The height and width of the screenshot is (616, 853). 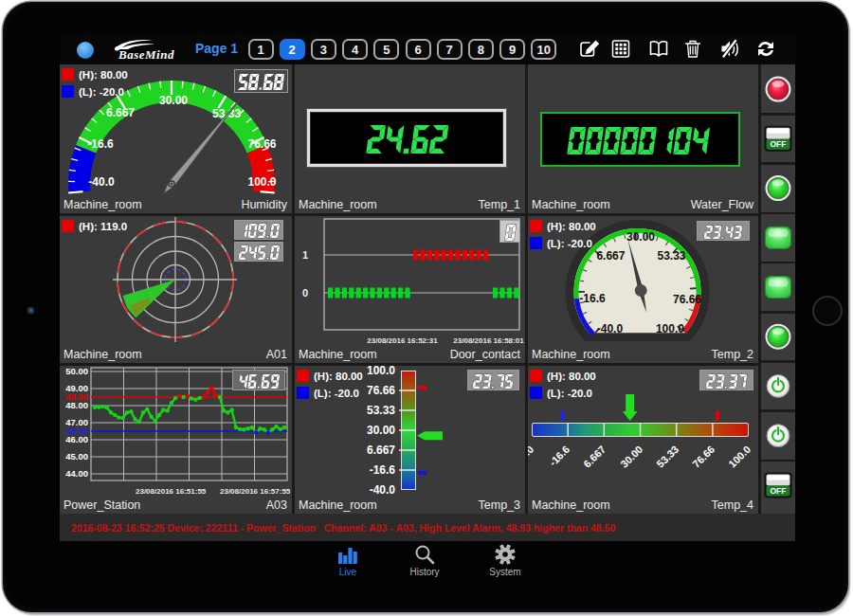 What do you see at coordinates (305, 255) in the screenshot?
I see `svg-text: 1` at bounding box center [305, 255].